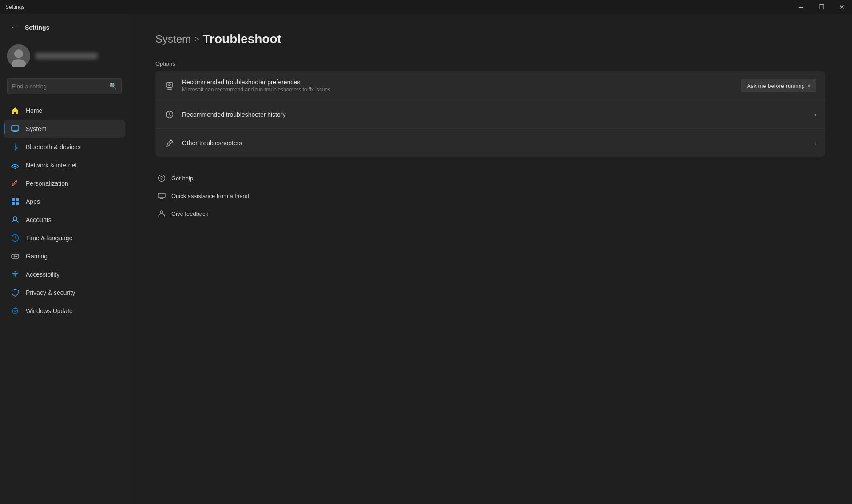  I want to click on card-title-recommended-prefs: Recommended troubleshooter preferences, so click(458, 82).